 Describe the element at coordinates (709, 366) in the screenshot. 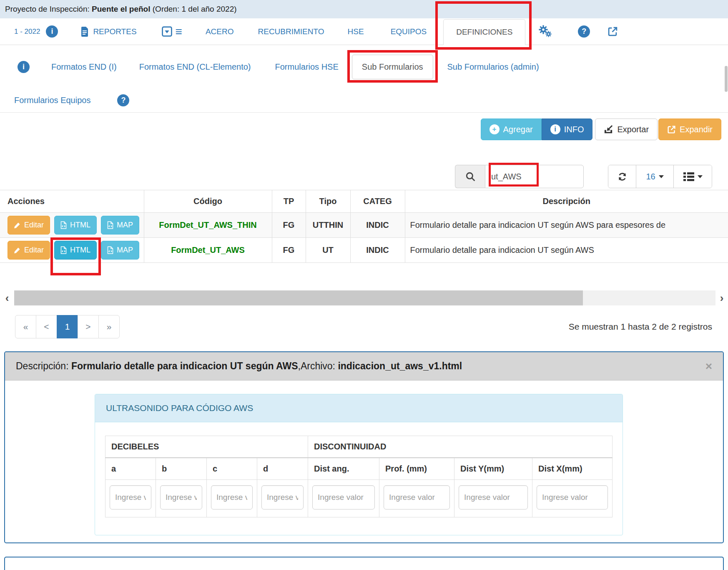

I see `close-icon: ×` at that location.